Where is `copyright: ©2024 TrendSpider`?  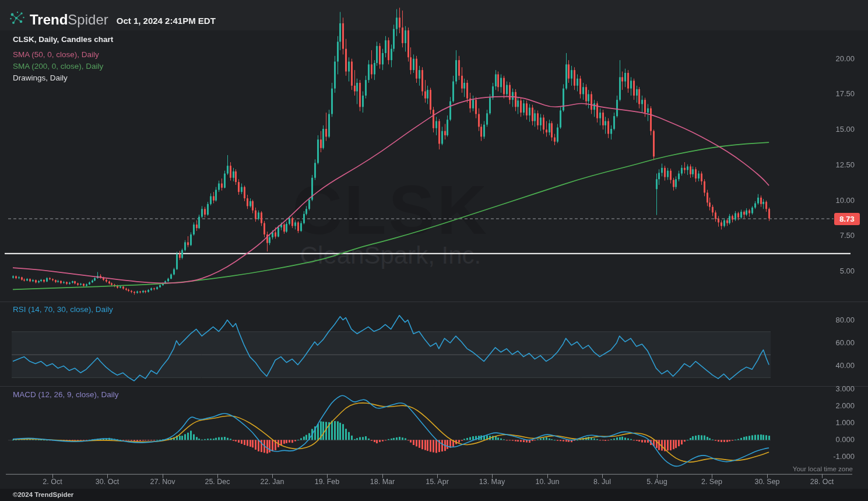 copyright: ©2024 TrendSpider is located at coordinates (43, 495).